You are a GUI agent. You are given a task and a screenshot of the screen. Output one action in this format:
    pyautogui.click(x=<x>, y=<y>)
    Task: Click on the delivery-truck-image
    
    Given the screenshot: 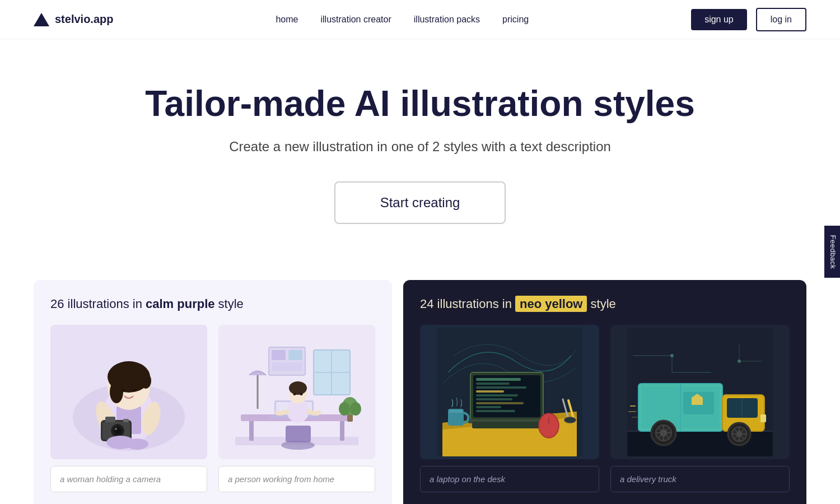 What is the action you would take?
    pyautogui.click(x=700, y=392)
    